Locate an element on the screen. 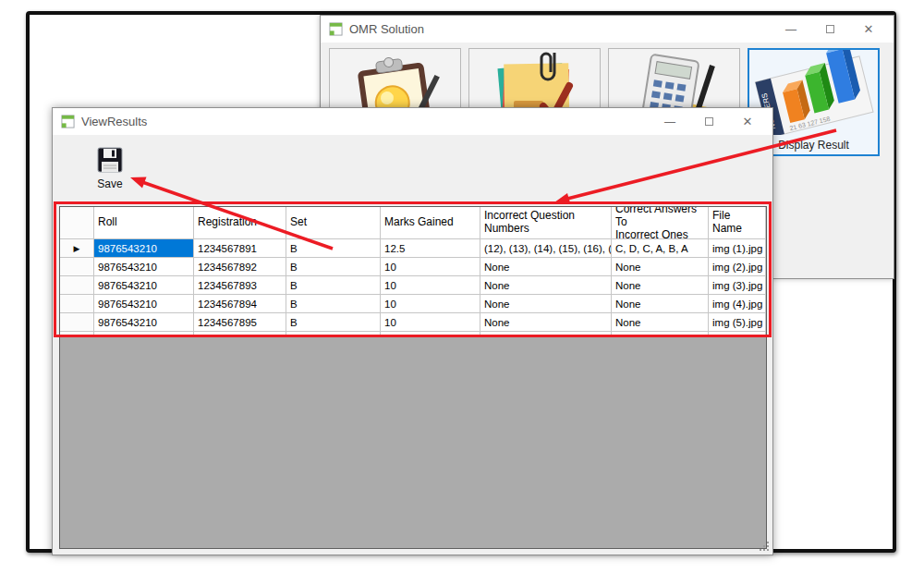 The width and height of the screenshot is (924, 573). grid-cell: img (1).jpg is located at coordinates (737, 249).